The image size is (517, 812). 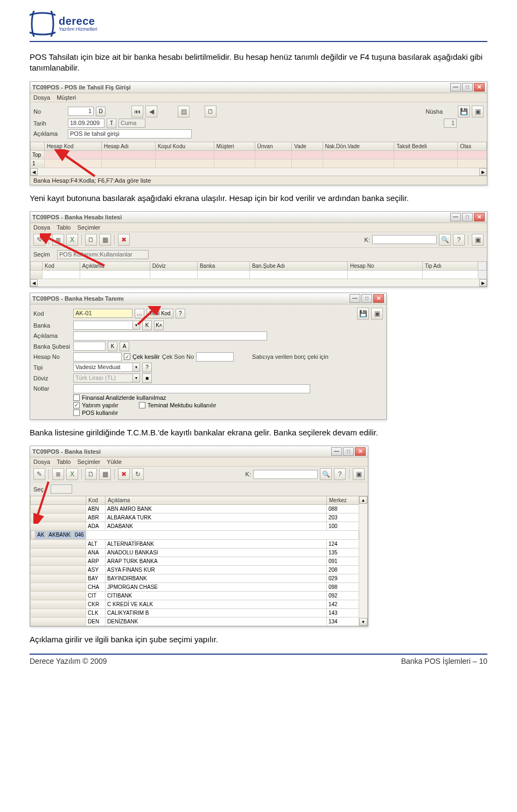 I want to click on input-hesapno, so click(x=97, y=357).